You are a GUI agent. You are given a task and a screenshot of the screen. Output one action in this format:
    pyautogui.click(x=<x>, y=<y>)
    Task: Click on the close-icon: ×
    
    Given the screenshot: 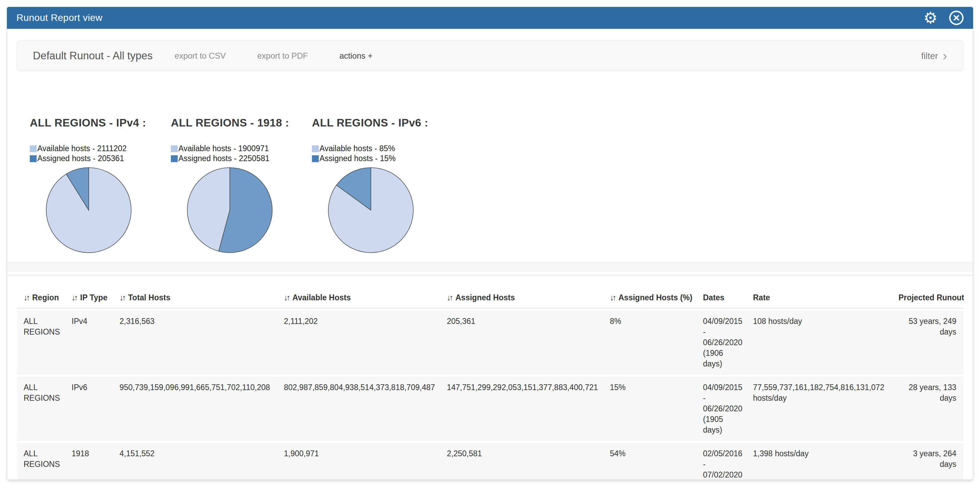 What is the action you would take?
    pyautogui.click(x=956, y=18)
    